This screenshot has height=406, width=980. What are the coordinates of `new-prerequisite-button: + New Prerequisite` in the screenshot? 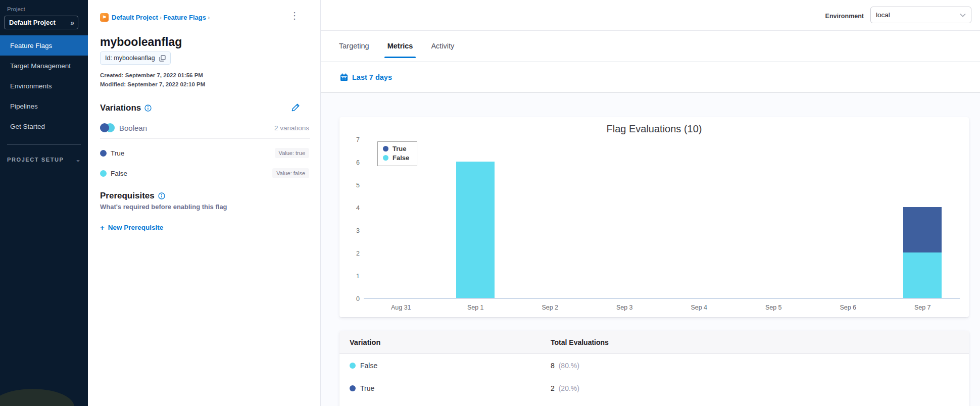 It's located at (131, 227).